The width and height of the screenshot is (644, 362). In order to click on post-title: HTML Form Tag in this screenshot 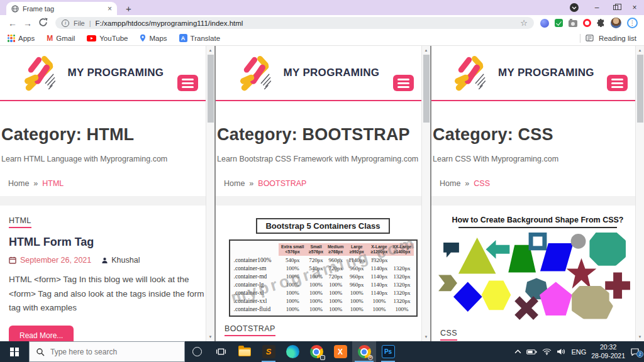, I will do `click(107, 243)`.